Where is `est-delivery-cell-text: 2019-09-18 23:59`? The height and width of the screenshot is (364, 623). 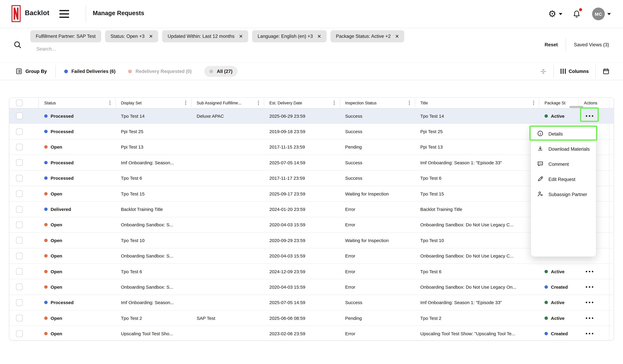 est-delivery-cell-text: 2019-09-18 23:59 is located at coordinates (287, 131).